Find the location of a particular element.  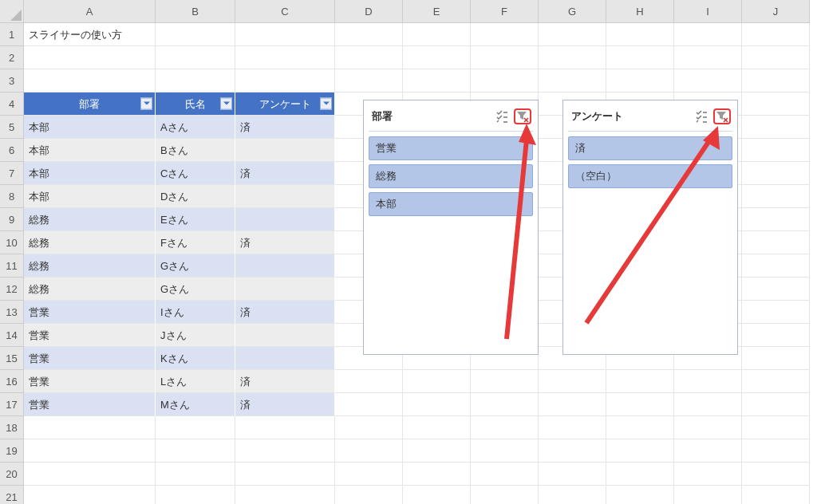

table-cell: Dさん is located at coordinates (195, 196).